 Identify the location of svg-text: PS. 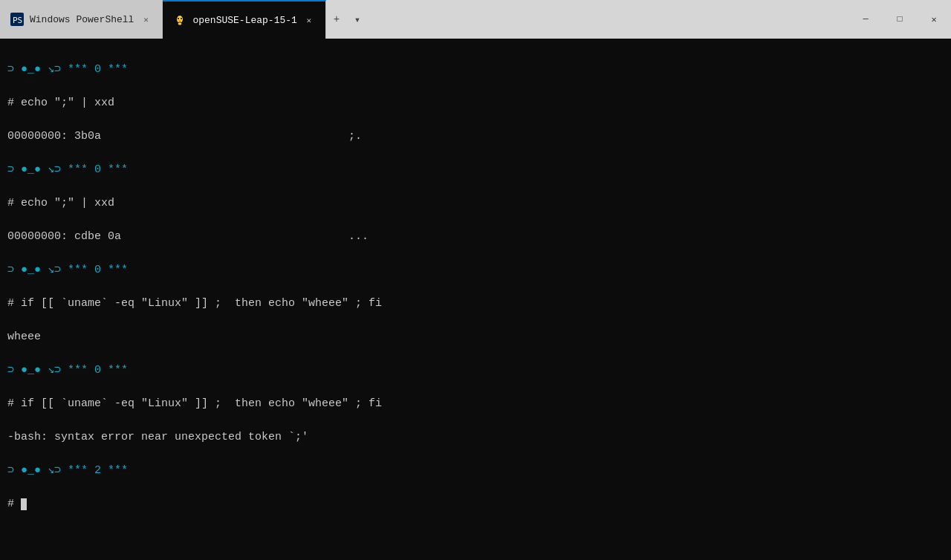
(18, 21).